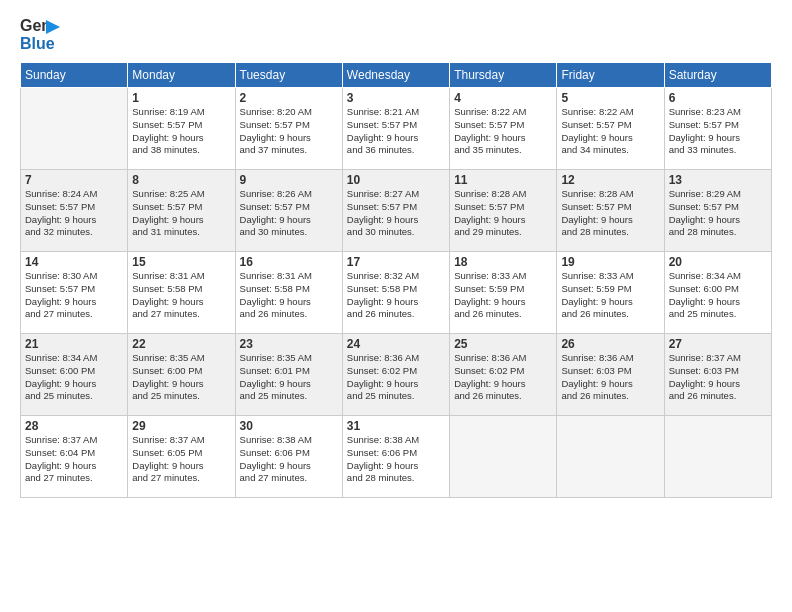 This screenshot has height=612, width=792. What do you see at coordinates (74, 426) in the screenshot?
I see `day-number: 28` at bounding box center [74, 426].